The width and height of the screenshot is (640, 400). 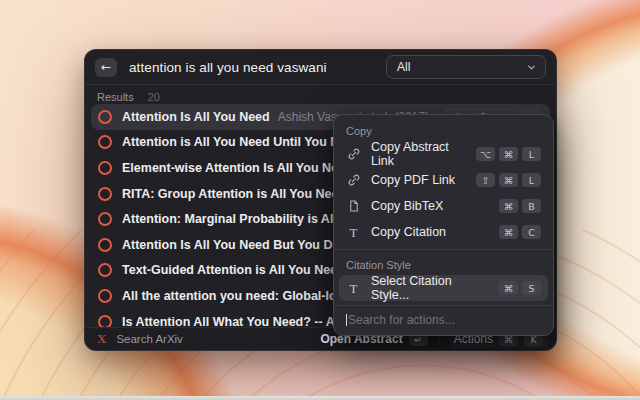 What do you see at coordinates (444, 250) in the screenshot?
I see `menu-divider` at bounding box center [444, 250].